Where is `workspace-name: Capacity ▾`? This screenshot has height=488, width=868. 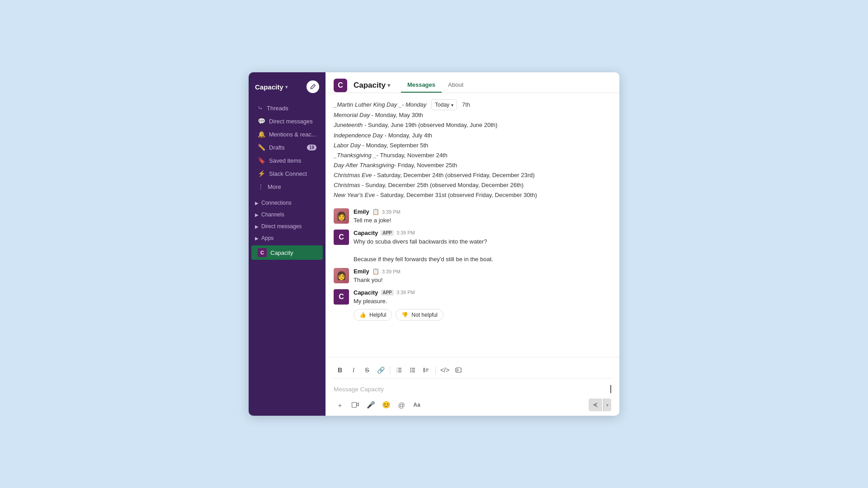 workspace-name: Capacity ▾ is located at coordinates (271, 87).